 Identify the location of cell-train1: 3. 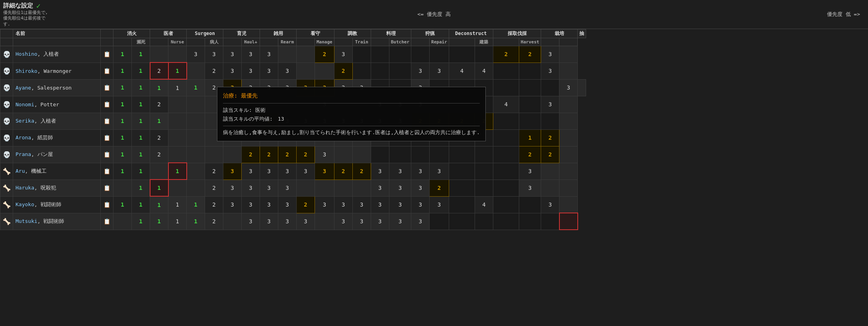
(343, 54).